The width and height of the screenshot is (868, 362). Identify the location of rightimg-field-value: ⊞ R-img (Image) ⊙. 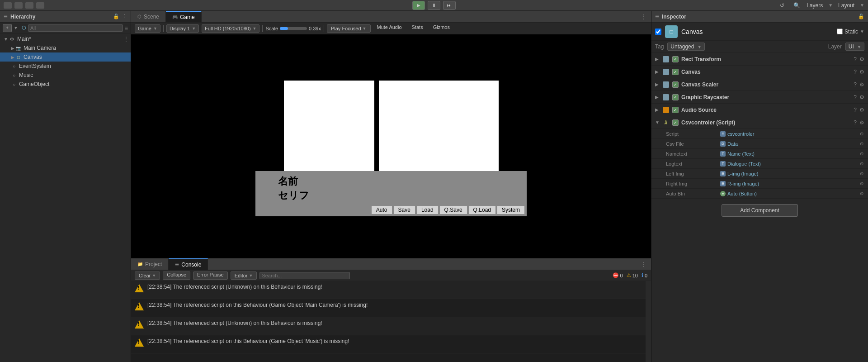
(792, 184).